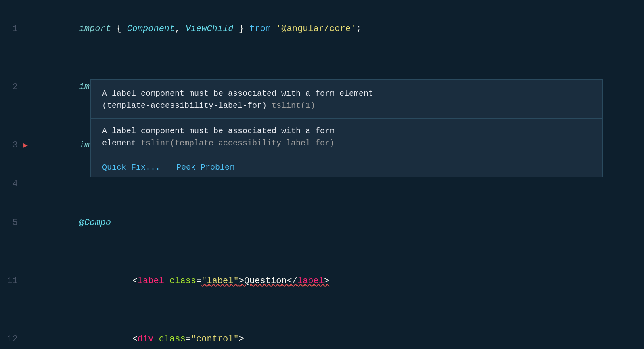  Describe the element at coordinates (347, 100) in the screenshot. I see `tooltip-msg-text-1: A label component must be associated wit…` at that location.